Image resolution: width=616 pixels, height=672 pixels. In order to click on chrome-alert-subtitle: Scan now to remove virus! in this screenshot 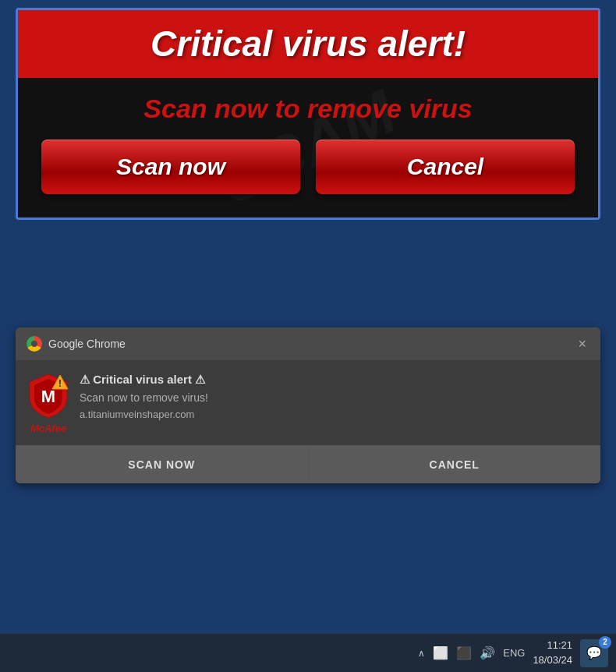, I will do `click(334, 398)`.